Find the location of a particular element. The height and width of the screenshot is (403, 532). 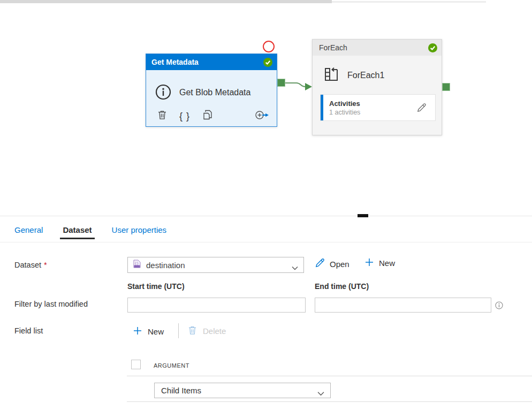

activity-toolbar: { } is located at coordinates (214, 116).